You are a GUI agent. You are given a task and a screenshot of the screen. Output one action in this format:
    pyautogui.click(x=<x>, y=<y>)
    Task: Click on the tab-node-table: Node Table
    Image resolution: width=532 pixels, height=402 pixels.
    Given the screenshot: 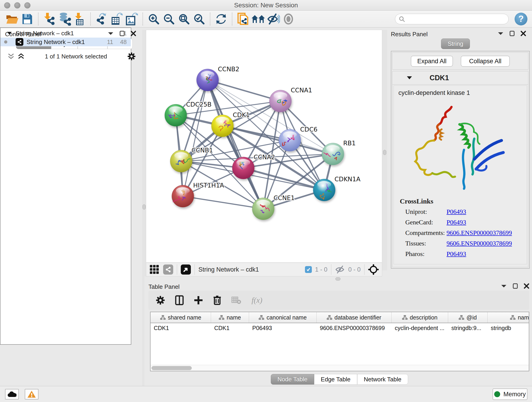 What is the action you would take?
    pyautogui.click(x=292, y=379)
    